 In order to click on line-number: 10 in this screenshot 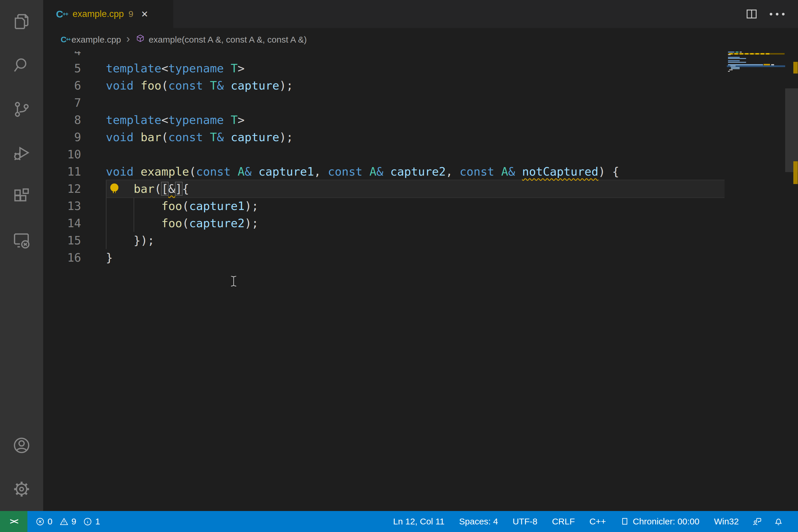, I will do `click(62, 155)`.